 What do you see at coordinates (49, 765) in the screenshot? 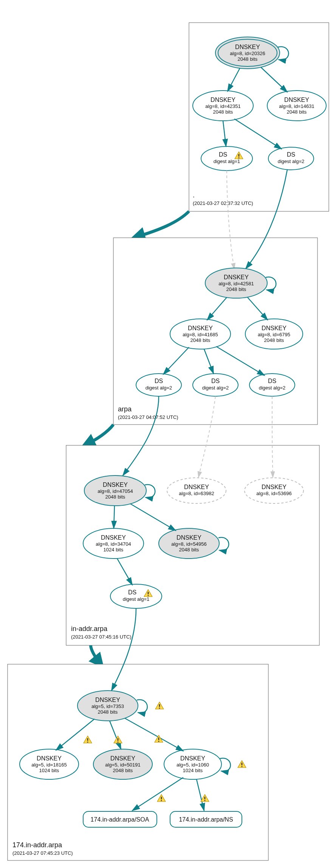
I see `svg-text: alg=5, id=18165` at bounding box center [49, 765].